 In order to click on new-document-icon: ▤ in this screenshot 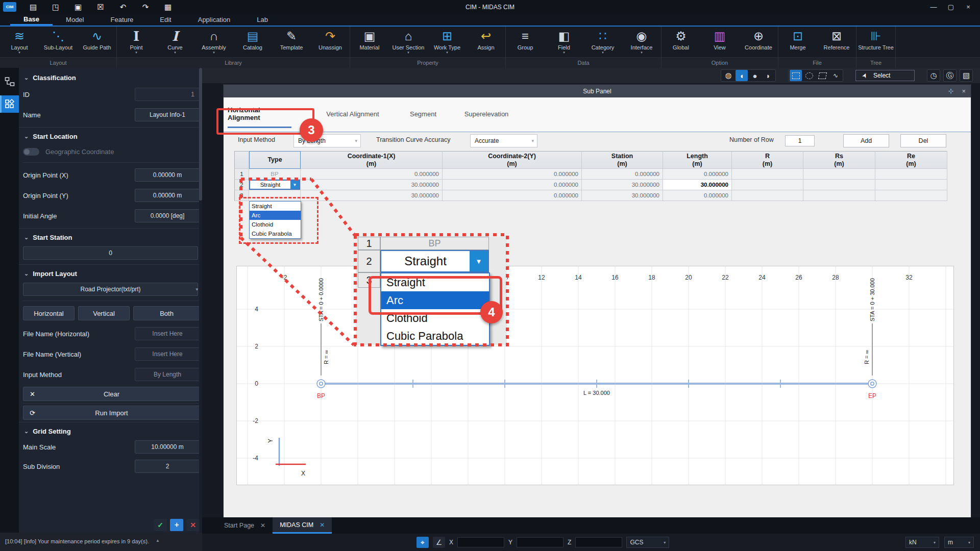, I will do `click(33, 7)`.